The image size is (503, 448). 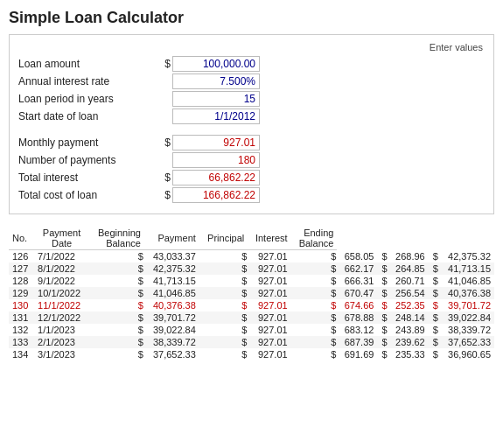 What do you see at coordinates (216, 64) in the screenshot?
I see `loan-amount-input` at bounding box center [216, 64].